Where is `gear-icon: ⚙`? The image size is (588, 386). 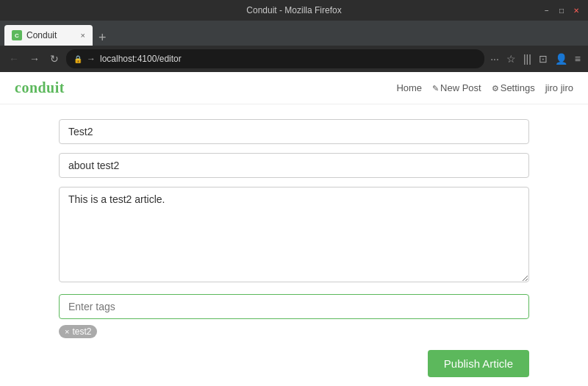 gear-icon: ⚙ is located at coordinates (495, 88).